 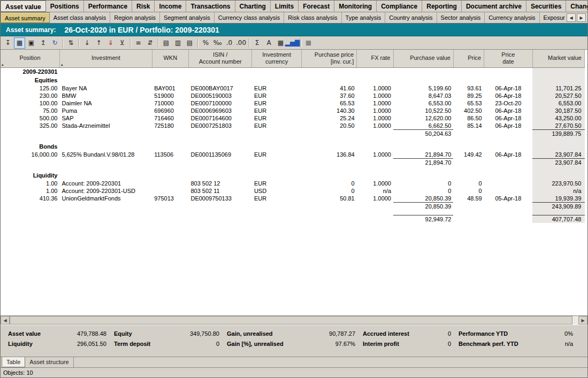 What do you see at coordinates (329, 334) in the screenshot?
I see `summary-value-gain-unrealised: 90,787.27` at bounding box center [329, 334].